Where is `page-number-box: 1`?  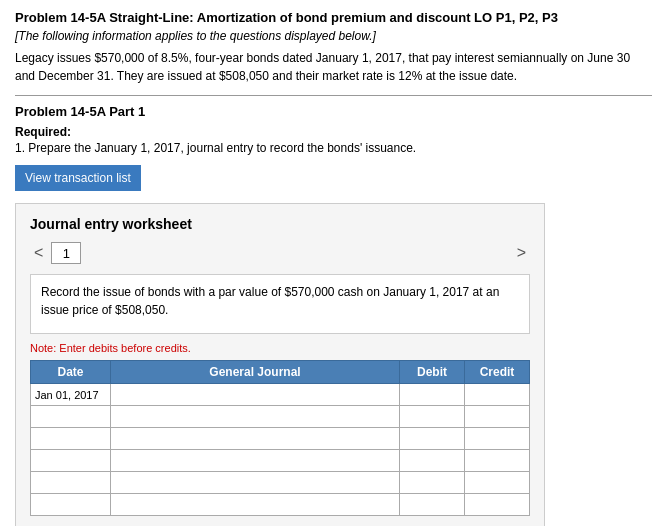 page-number-box: 1 is located at coordinates (66, 253).